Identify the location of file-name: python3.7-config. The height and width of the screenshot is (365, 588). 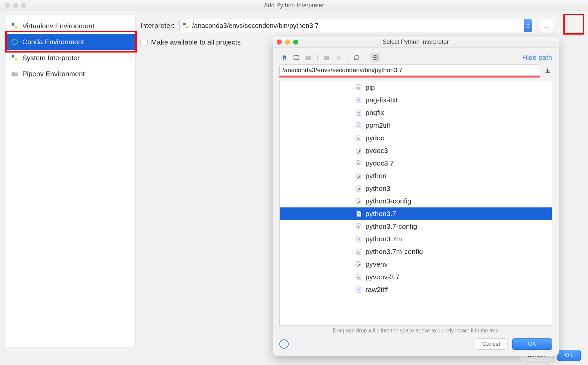
(391, 226).